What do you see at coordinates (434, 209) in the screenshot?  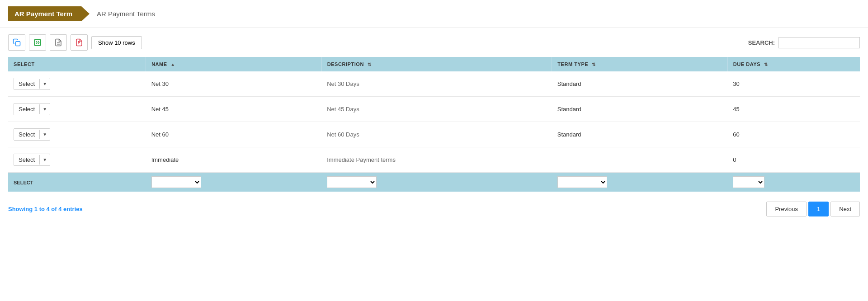 I see `pagination-bar: Showing 1 to 4 of 4 entries Previous 1 N…` at bounding box center [434, 209].